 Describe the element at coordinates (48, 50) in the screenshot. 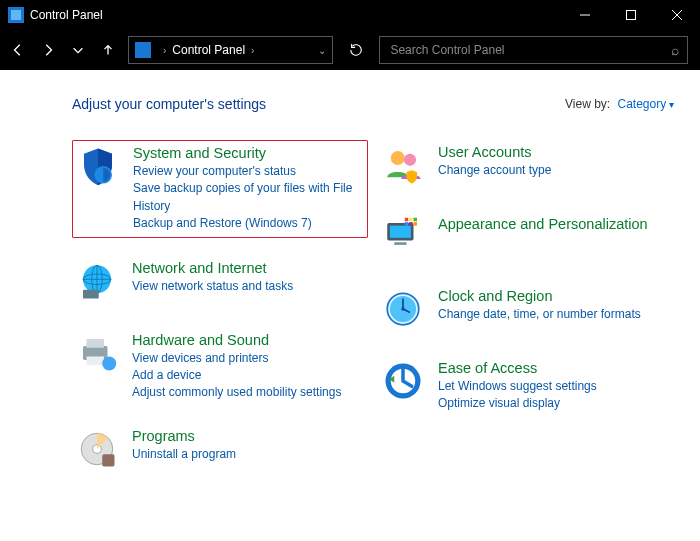

I see `forward-button` at that location.